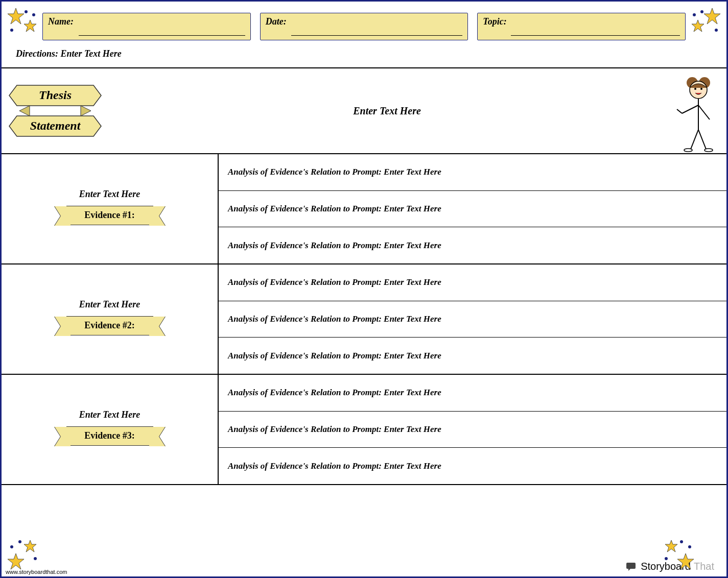 The height and width of the screenshot is (578, 728). What do you see at coordinates (110, 319) in the screenshot?
I see `evidence-2-left: Enter Text Here Evidence #2:` at bounding box center [110, 319].